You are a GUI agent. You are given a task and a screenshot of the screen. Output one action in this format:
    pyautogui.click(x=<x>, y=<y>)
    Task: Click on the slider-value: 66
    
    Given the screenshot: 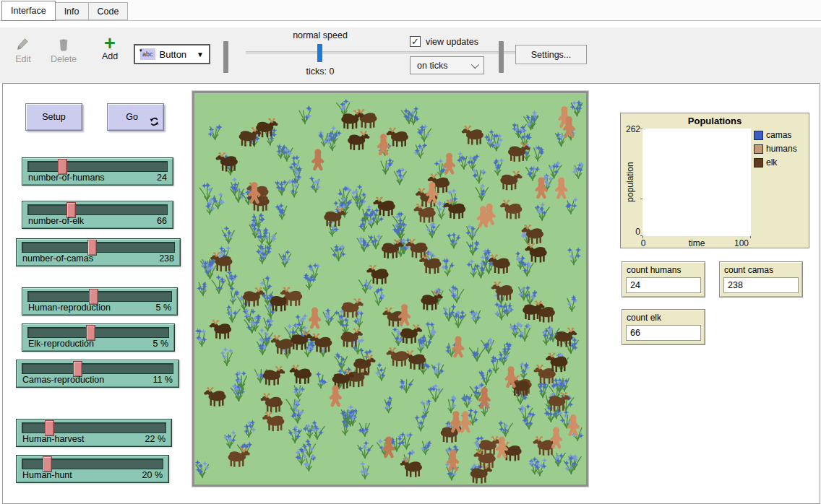 What is the action you would take?
    pyautogui.click(x=162, y=221)
    